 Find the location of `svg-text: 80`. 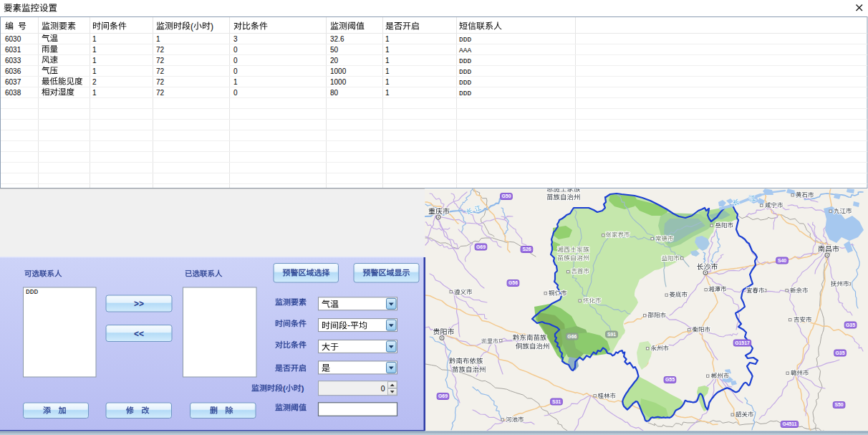

svg-text: 80 is located at coordinates (334, 93).